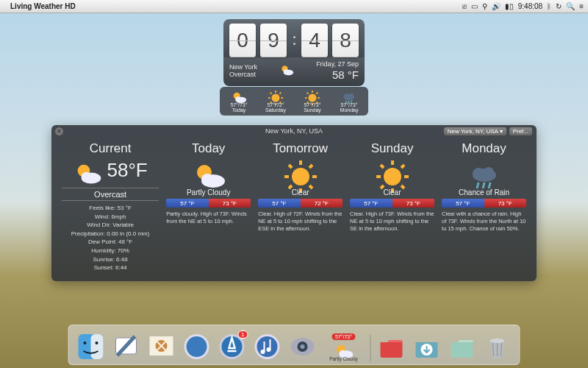 This screenshot has height=368, width=588. I want to click on clock-widget: 0 9 4 8 New York Overcast Friday, 27 Sep…, so click(294, 53).